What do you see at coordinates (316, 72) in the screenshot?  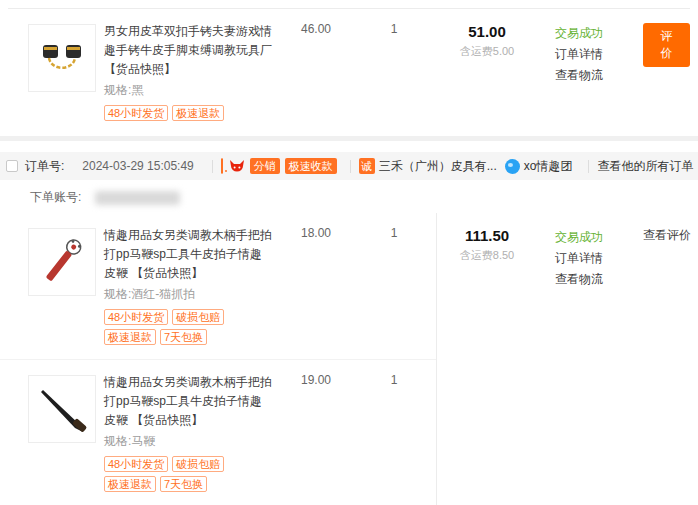 I see `unit-price: 46.00` at bounding box center [316, 72].